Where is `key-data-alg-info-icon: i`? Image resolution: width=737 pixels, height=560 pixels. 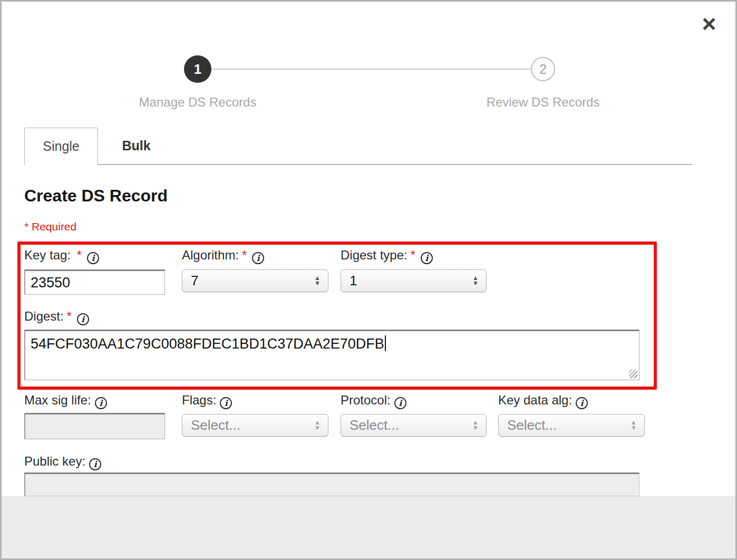
key-data-alg-info-icon: i is located at coordinates (582, 403).